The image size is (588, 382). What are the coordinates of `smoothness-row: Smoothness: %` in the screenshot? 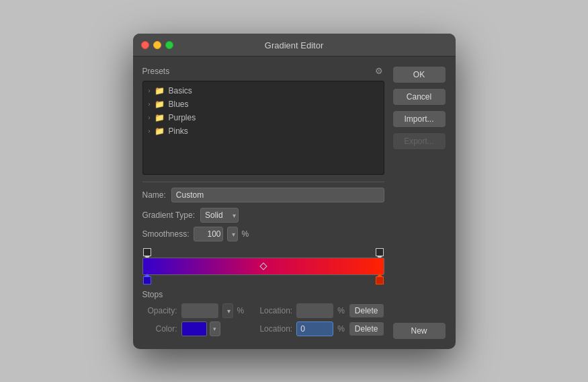 It's located at (263, 234).